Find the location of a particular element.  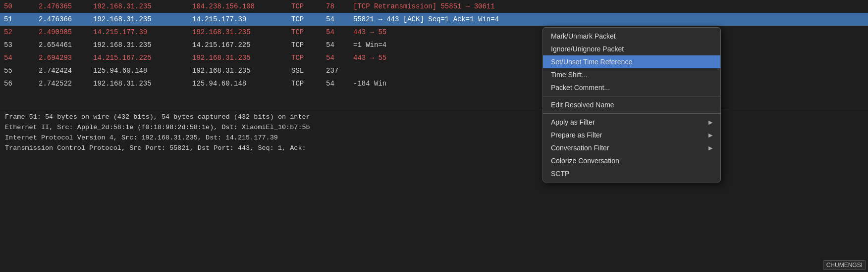

packet-row: 502.476365192.168.31.235104.238.156.108T… is located at coordinates (434, 6).